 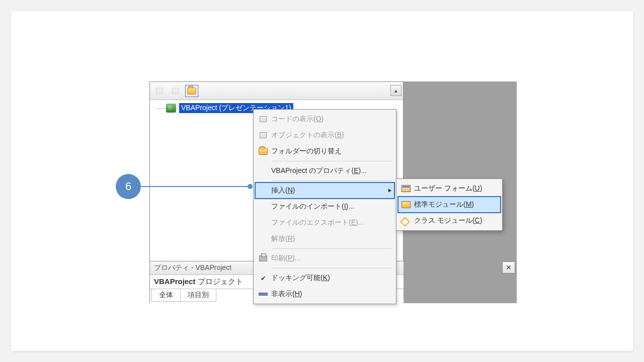 What do you see at coordinates (325, 278) in the screenshot?
I see `menu-dockable: ドッキング可能(K)` at bounding box center [325, 278].